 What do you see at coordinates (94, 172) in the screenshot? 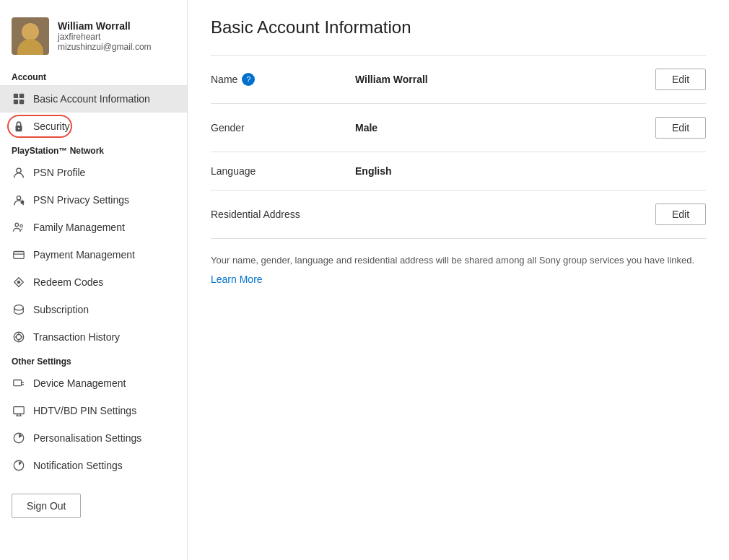
I see `sidebar-item-psn-profile: PSN Profile` at bounding box center [94, 172].